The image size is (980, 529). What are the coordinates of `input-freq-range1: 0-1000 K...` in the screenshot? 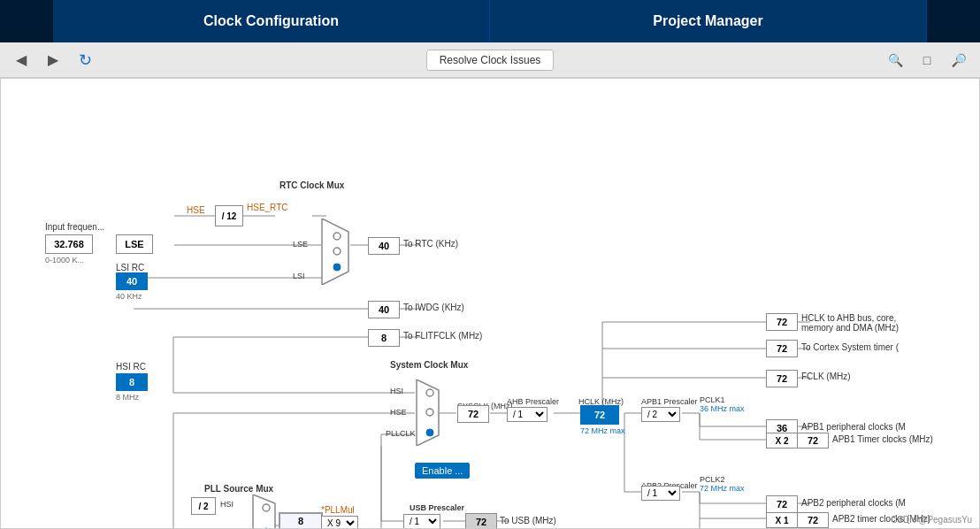 It's located at (65, 260).